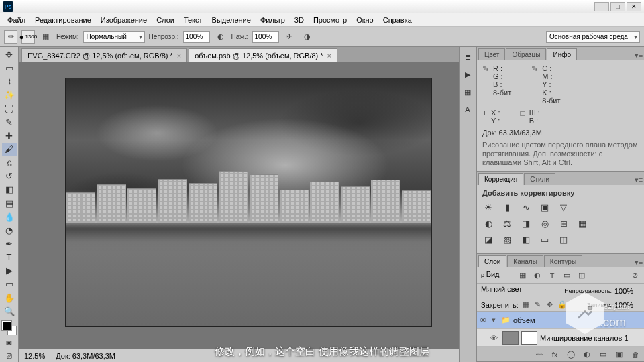 Image resolution: width=644 pixels, height=362 pixels. I want to click on brightness-icon: ☀, so click(488, 207).